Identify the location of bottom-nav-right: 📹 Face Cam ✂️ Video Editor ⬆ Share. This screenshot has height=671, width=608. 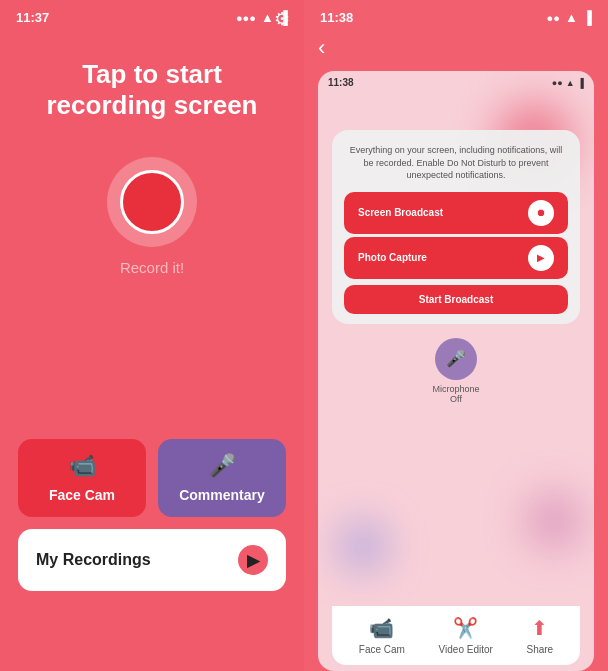
(456, 636).